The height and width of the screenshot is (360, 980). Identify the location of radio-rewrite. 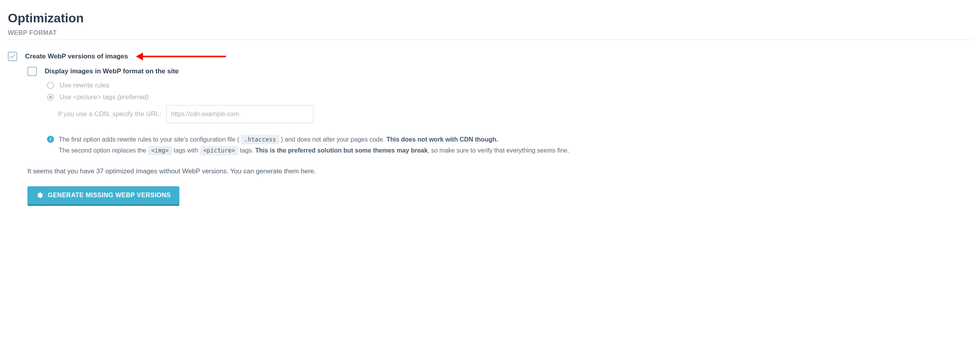
(51, 85).